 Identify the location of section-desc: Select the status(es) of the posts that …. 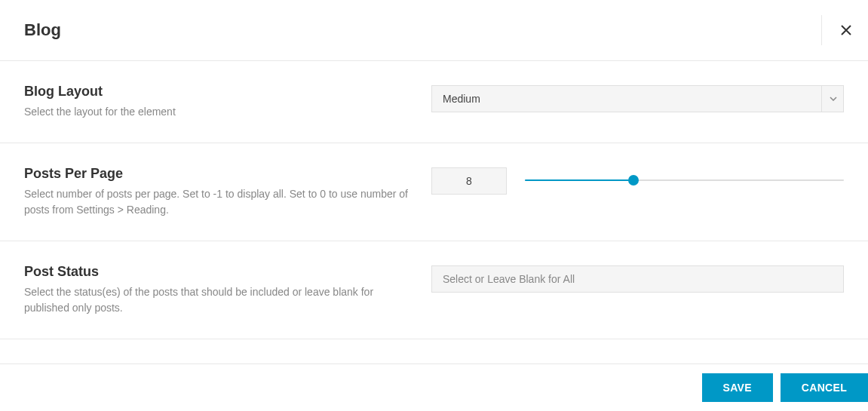
(216, 300).